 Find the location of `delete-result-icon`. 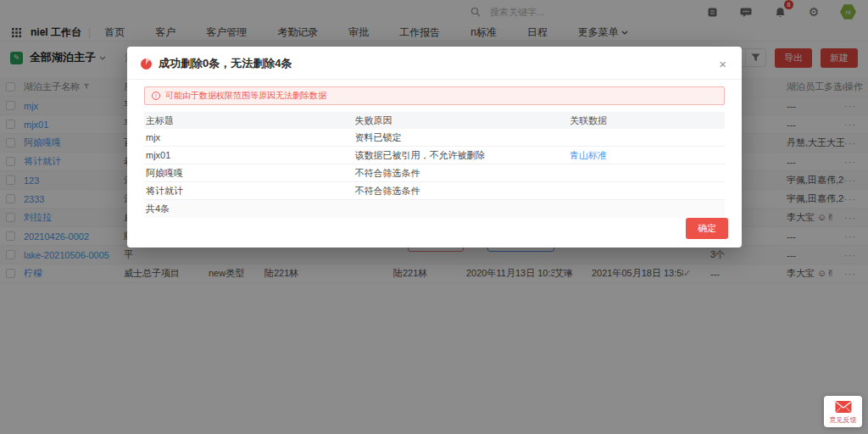

delete-result-icon is located at coordinates (146, 64).